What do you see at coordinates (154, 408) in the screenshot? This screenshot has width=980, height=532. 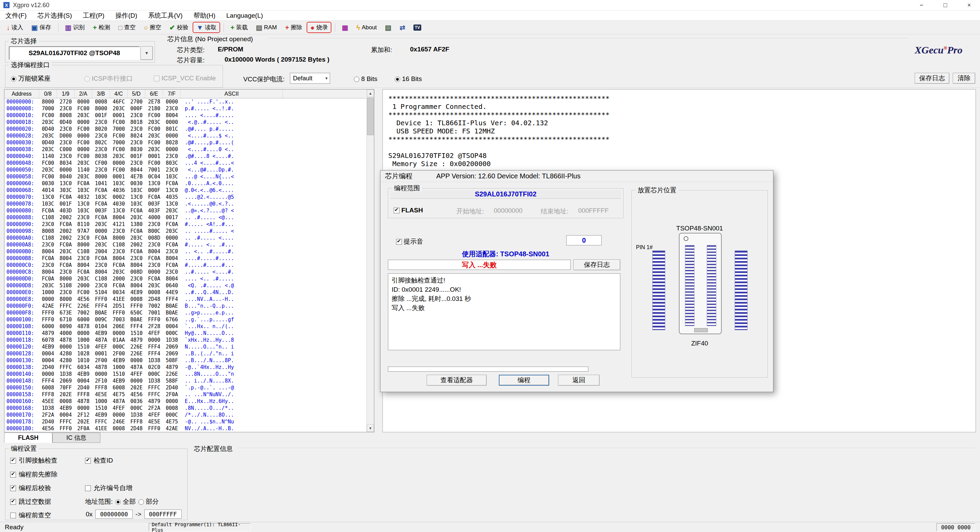 I see `hex-cell: 2F2A` at bounding box center [154, 408].